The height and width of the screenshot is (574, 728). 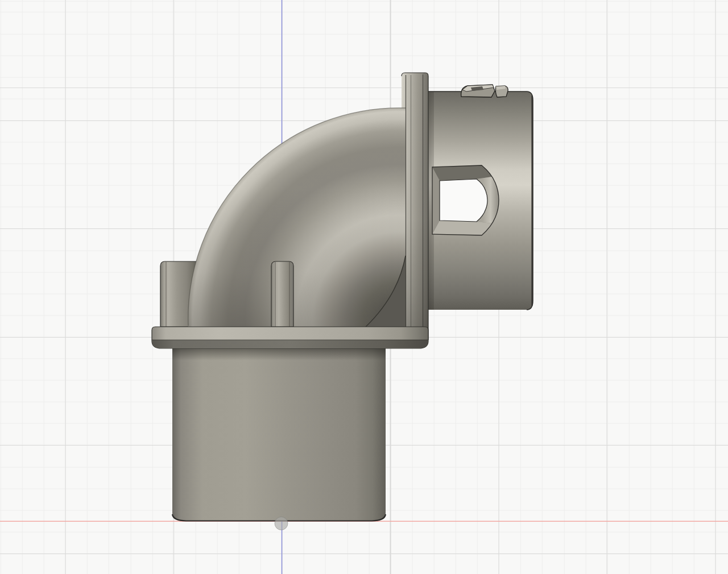 I want to click on inlet-pipe, so click(x=279, y=435).